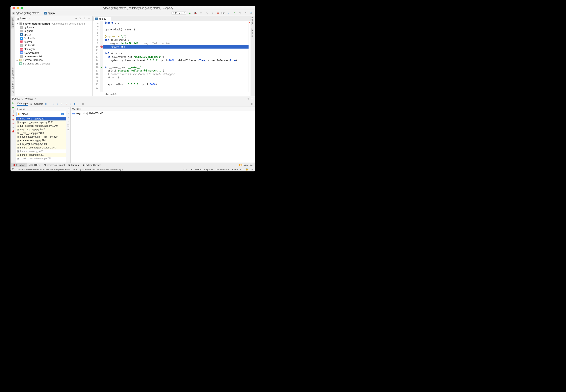 The height and width of the screenshot is (392, 566). I want to click on tree-file: ≡.stignore, so click(54, 31).